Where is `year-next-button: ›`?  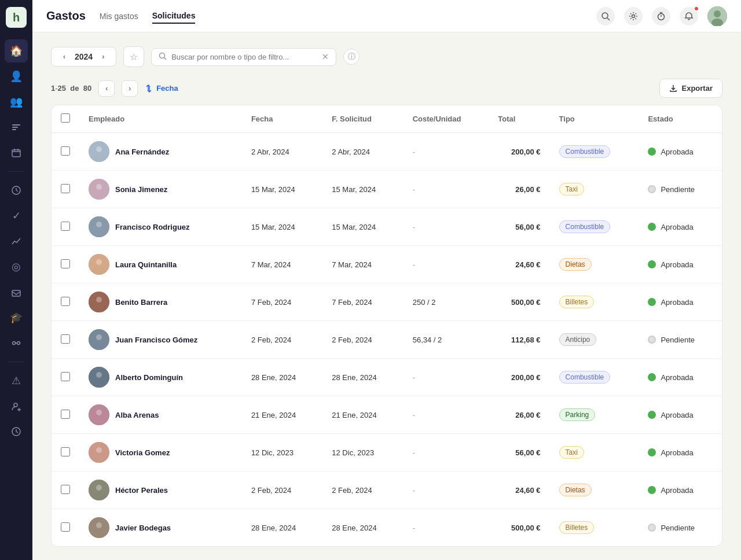 year-next-button: › is located at coordinates (103, 57).